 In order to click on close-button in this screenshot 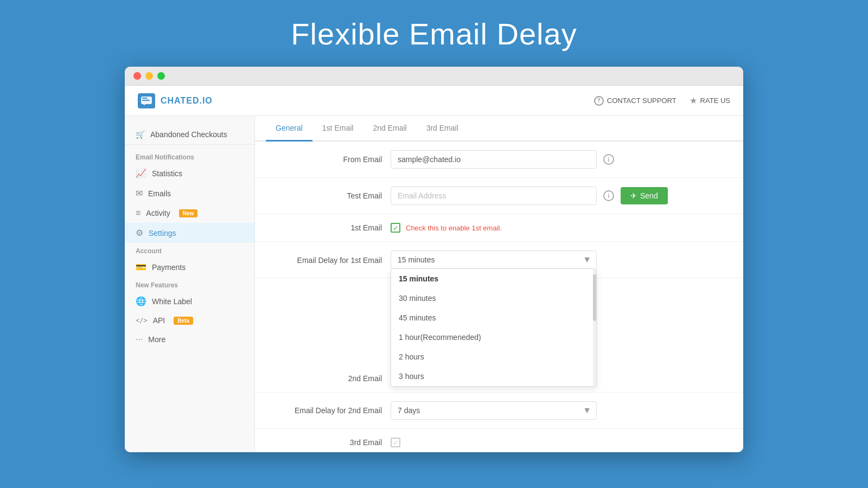, I will do `click(137, 76)`.